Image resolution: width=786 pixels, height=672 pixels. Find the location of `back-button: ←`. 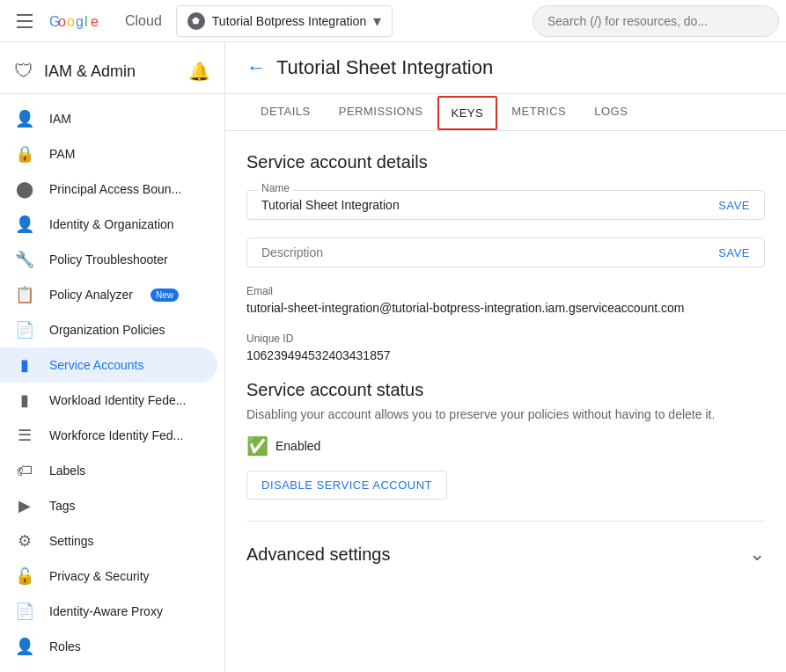

back-button: ← is located at coordinates (256, 68).